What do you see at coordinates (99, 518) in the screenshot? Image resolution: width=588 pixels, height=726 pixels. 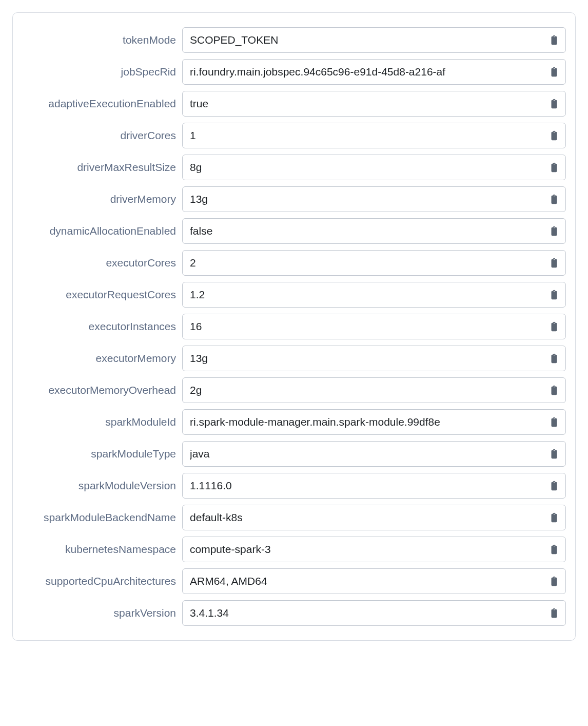 I see `label-sparkModuleBackendName: sparkModuleBackendName` at bounding box center [99, 518].